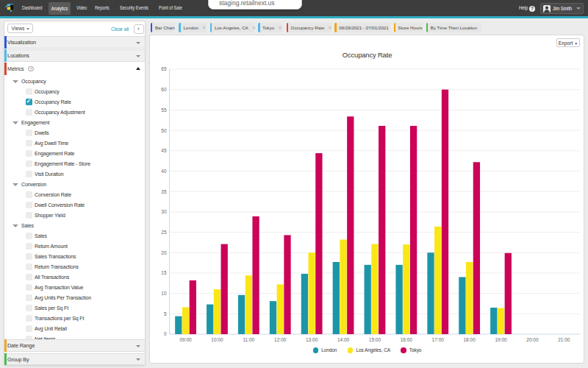  What do you see at coordinates (164, 191) in the screenshot?
I see `svg-text: 35` at bounding box center [164, 191].